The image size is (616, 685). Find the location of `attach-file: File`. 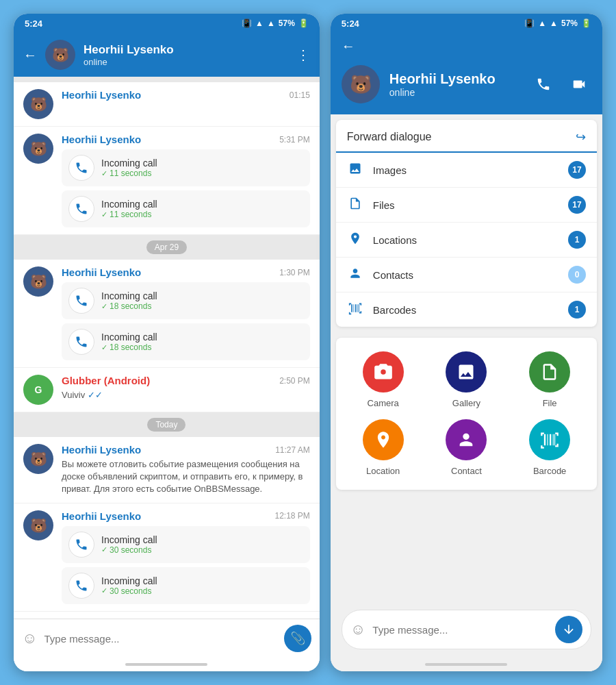

attach-file: File is located at coordinates (550, 379).